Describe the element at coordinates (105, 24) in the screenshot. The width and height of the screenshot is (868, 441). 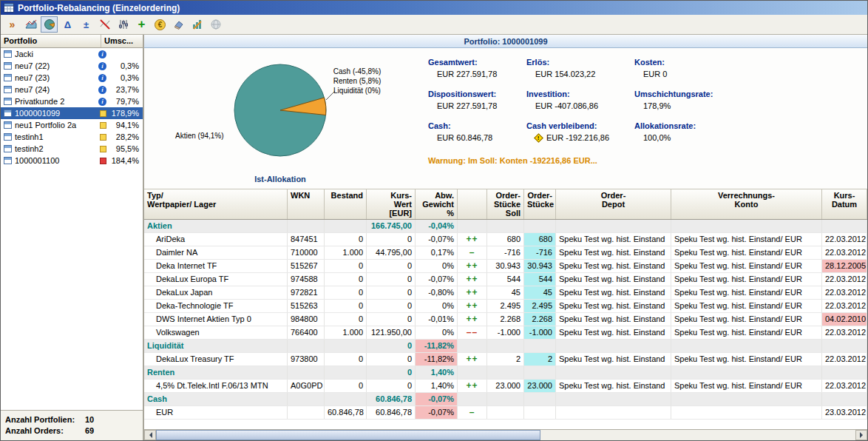
I see `hide-chart-button` at that location.